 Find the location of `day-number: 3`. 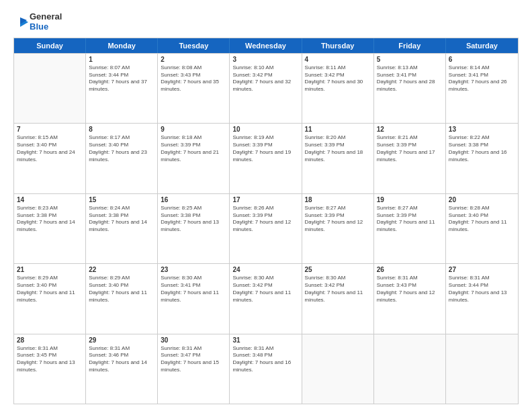

day-number: 3 is located at coordinates (265, 59).